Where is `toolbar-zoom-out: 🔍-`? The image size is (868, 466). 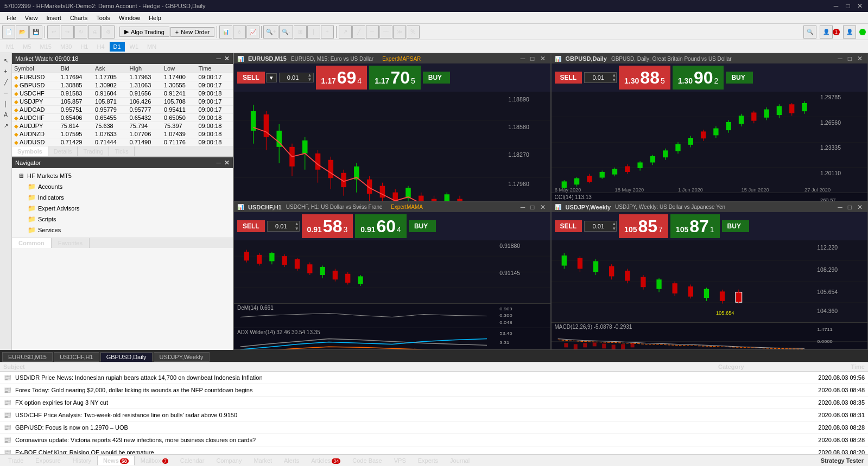 toolbar-zoom-out: 🔍- is located at coordinates (286, 32).